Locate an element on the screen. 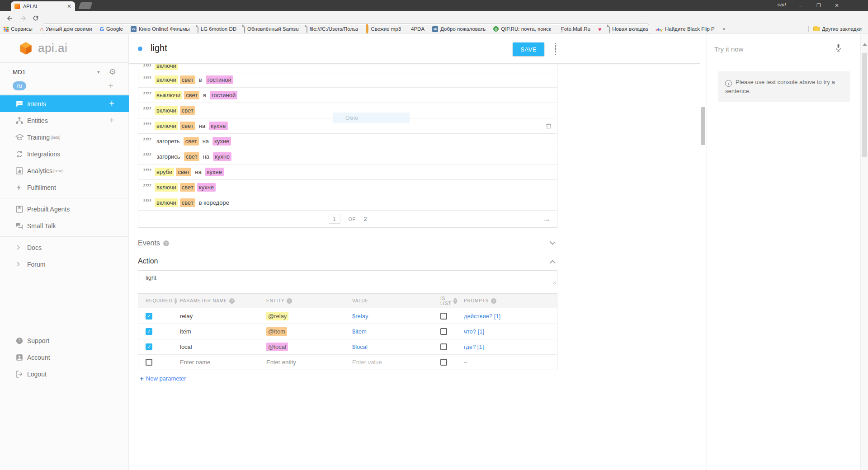  agent-selector: MD1 ▼ ⚙ is located at coordinates (64, 72).